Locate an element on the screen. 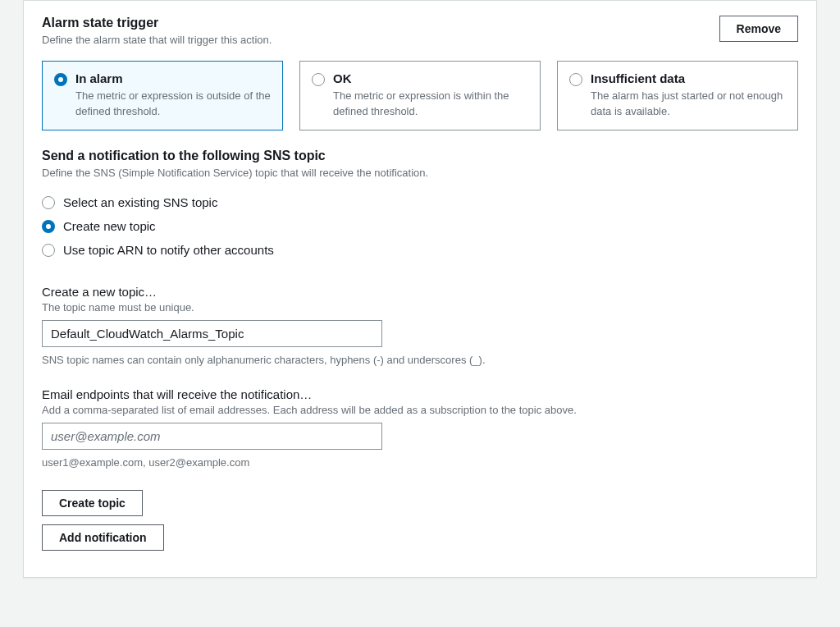 This screenshot has height=627, width=840. alarm-trigger-description: Define the alarm state that will trigger… is located at coordinates (157, 40).